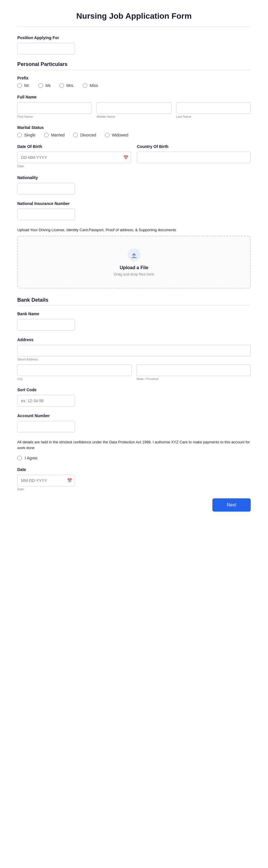  I want to click on nin-label: National Insurance Number, so click(134, 204).